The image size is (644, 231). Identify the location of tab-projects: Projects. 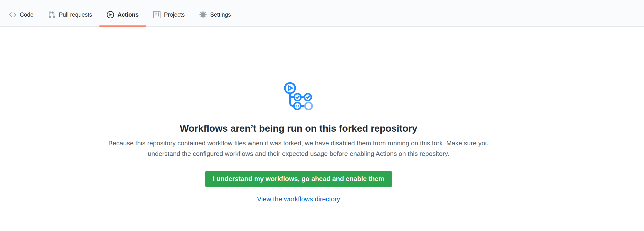
(169, 13).